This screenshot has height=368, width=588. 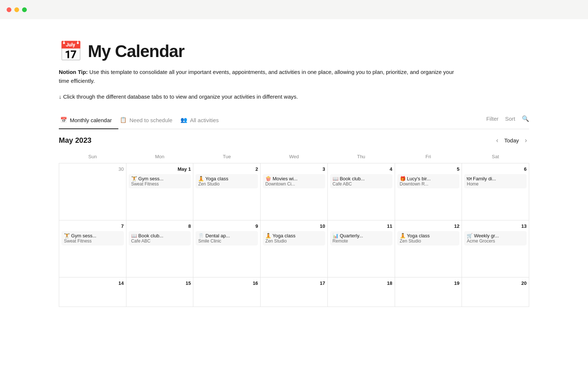 I want to click on calendar-week-3: 14151617181920, so click(x=294, y=292).